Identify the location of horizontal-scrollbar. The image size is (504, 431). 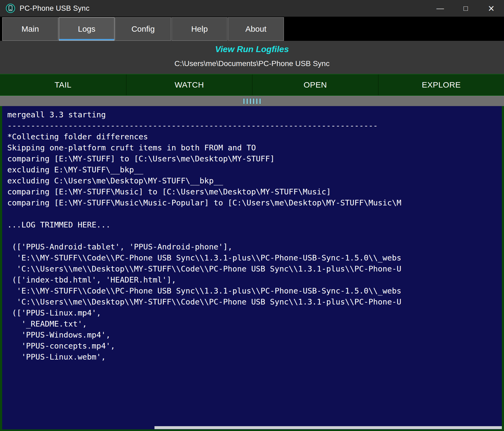
(252, 428).